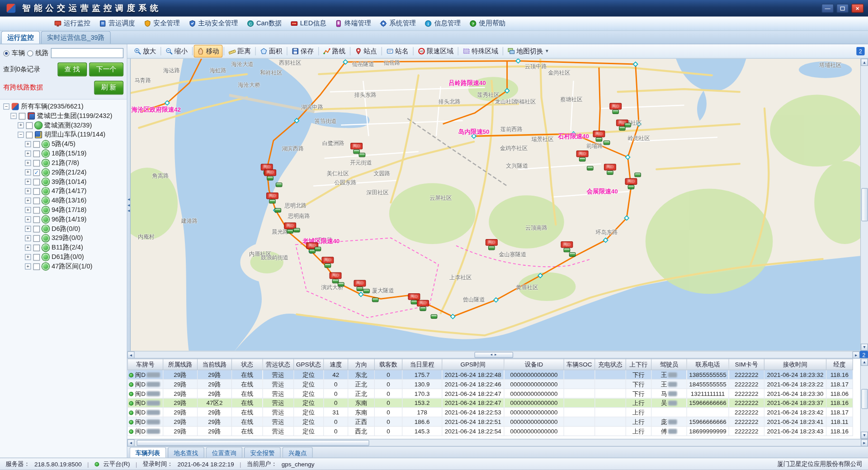 This screenshot has height=470, width=868. What do you see at coordinates (145, 51) in the screenshot?
I see `toolbar-item-zoom-in: 放大` at bounding box center [145, 51].